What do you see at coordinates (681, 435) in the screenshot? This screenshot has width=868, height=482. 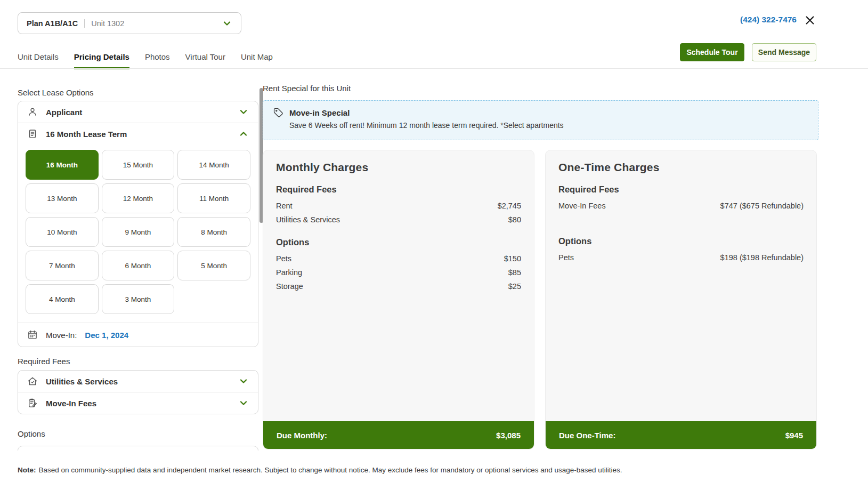 I see `due-one-time-bar: Due One-Time: $945` at bounding box center [681, 435].